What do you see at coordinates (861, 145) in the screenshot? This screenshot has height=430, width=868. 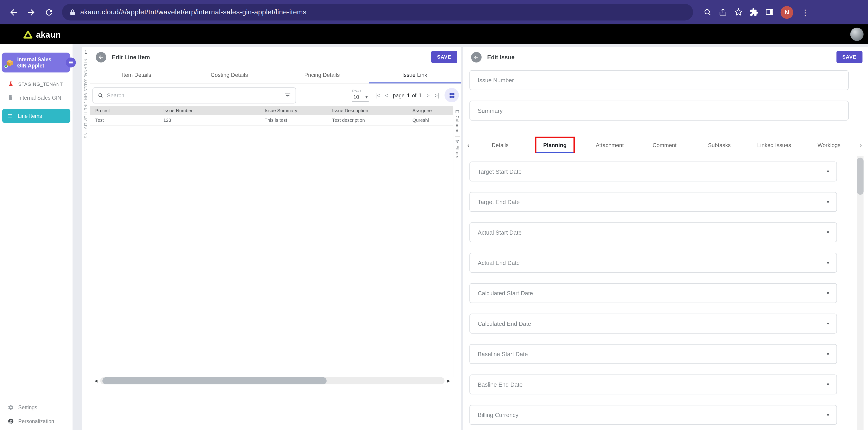 I see `tabs-scroll-right-button: ›` at bounding box center [861, 145].